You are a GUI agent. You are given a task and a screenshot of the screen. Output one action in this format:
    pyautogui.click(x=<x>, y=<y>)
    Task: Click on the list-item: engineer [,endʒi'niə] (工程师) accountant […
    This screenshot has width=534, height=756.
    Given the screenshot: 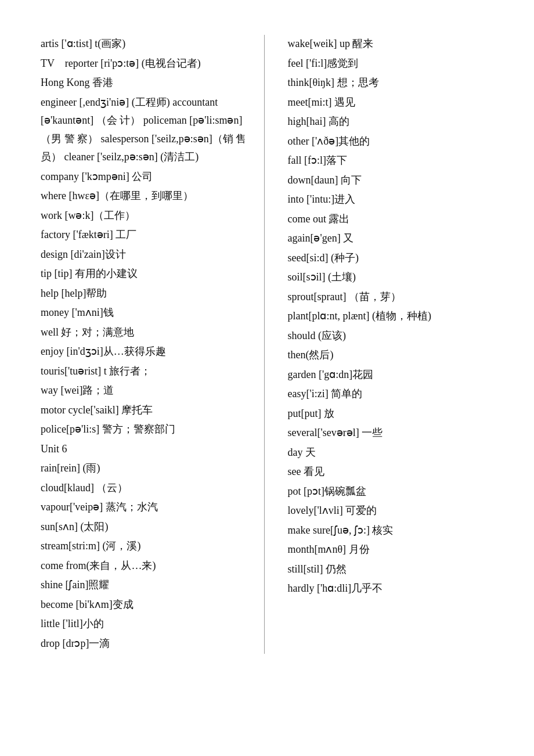 What is the action you would take?
    pyautogui.click(x=144, y=130)
    